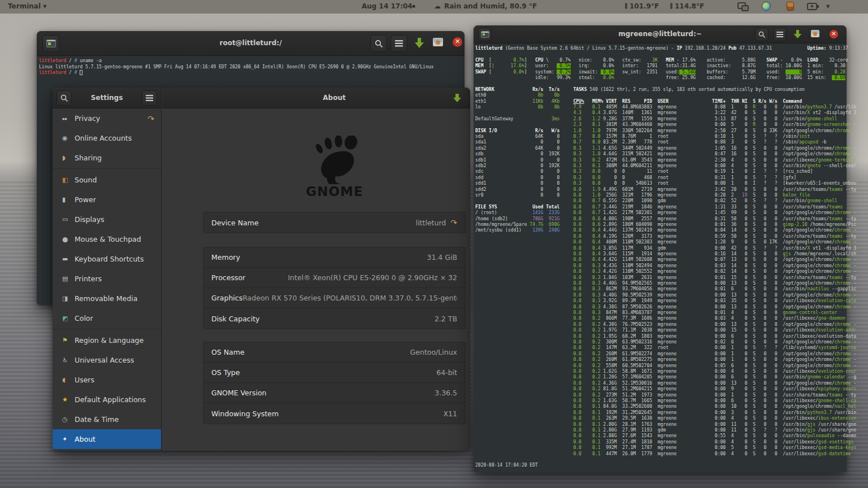 This screenshot has width=868, height=488. Describe the element at coordinates (104, 360) in the screenshot. I see `sidebar-item-label: Universal Access` at that location.